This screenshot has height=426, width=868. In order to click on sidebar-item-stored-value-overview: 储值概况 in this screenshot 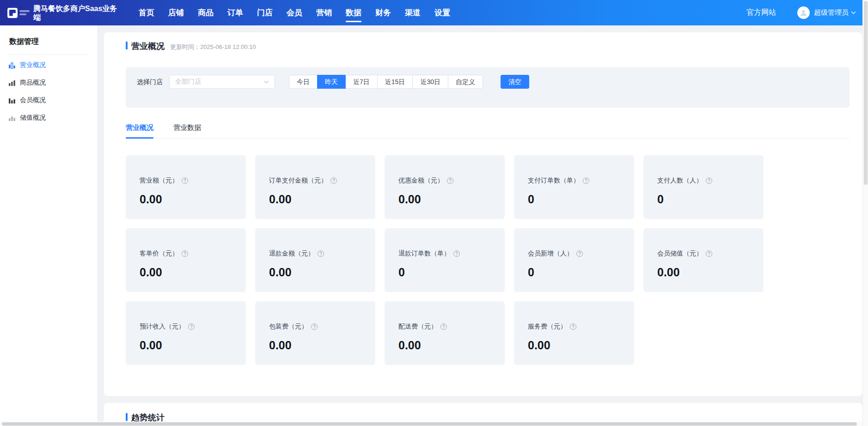, I will do `click(49, 118)`.